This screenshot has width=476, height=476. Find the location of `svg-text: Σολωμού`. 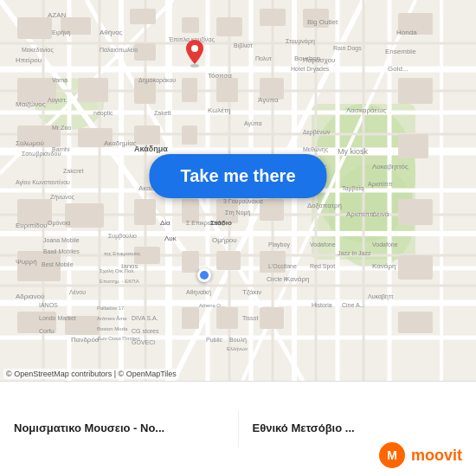

svg-text: Σολωμού is located at coordinates (29, 144).